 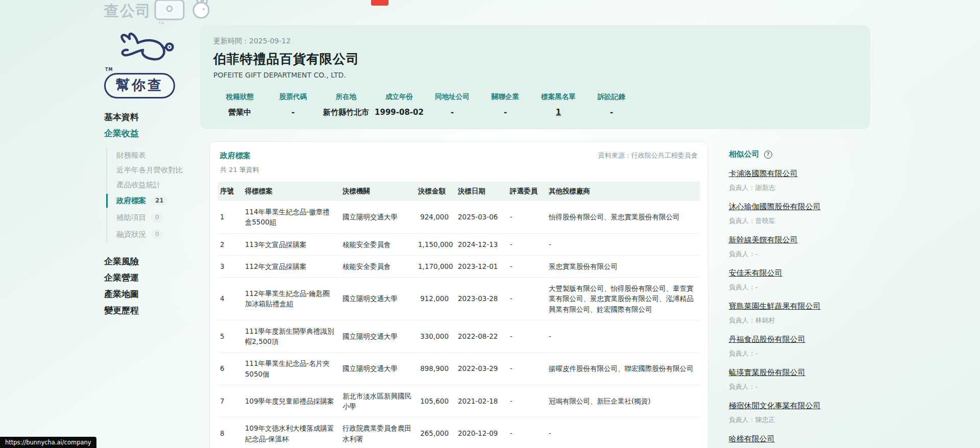 What do you see at coordinates (293, 401) in the screenshot?
I see `cell-title: 109學年度兒童節禮品採購案` at bounding box center [293, 401].